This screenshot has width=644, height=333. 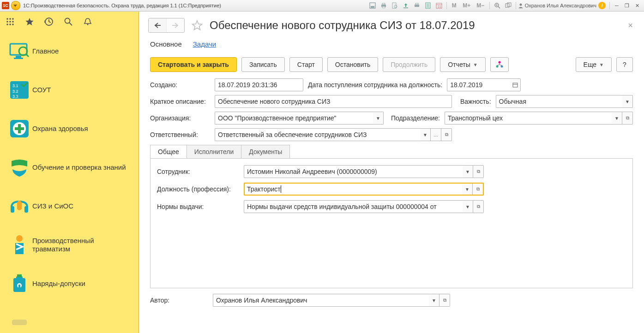 I want to click on windows-icon, so click(x=508, y=6).